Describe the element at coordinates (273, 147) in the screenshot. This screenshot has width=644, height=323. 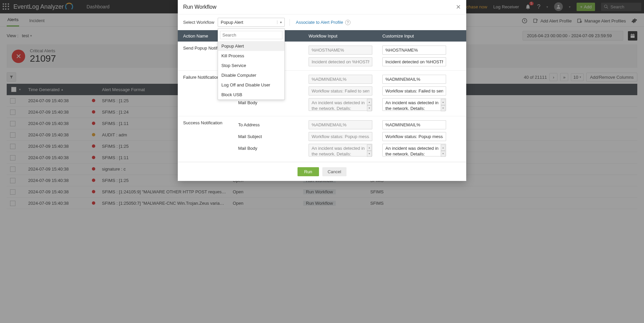
I see `variable-name: Mail Body` at that location.